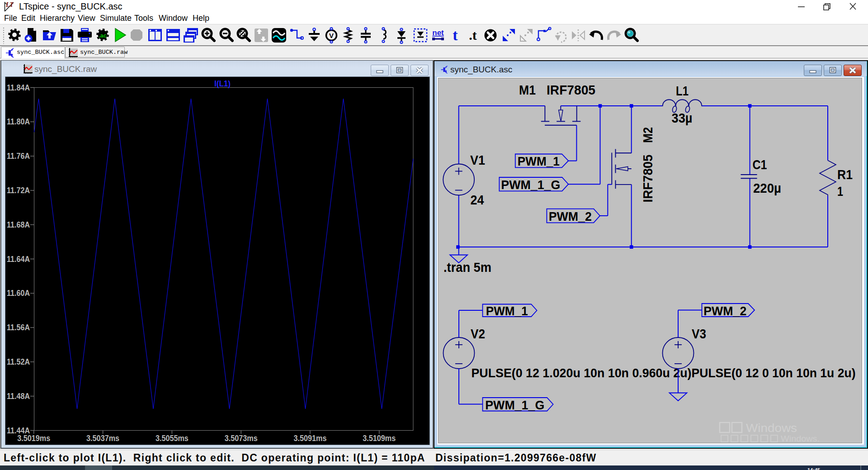 Image resolution: width=868 pixels, height=470 pixels. What do you see at coordinates (845, 175) in the screenshot?
I see `svg-text: R1` at bounding box center [845, 175].